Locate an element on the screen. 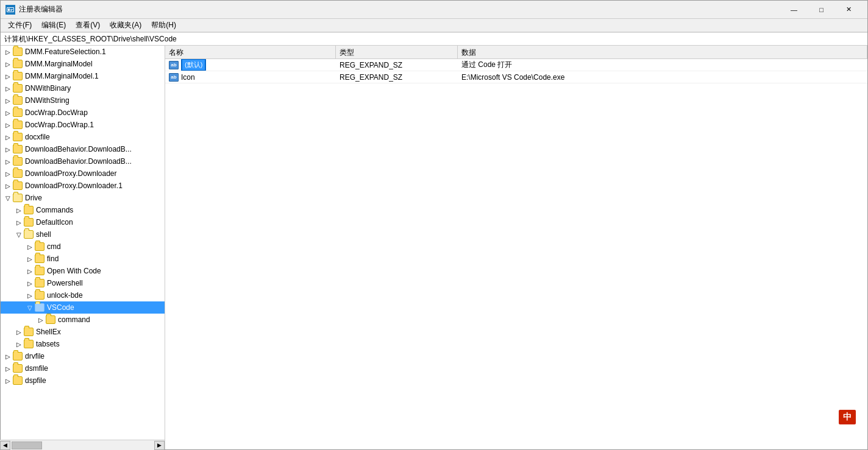  menu-file: 文件(F) is located at coordinates (20, 26).